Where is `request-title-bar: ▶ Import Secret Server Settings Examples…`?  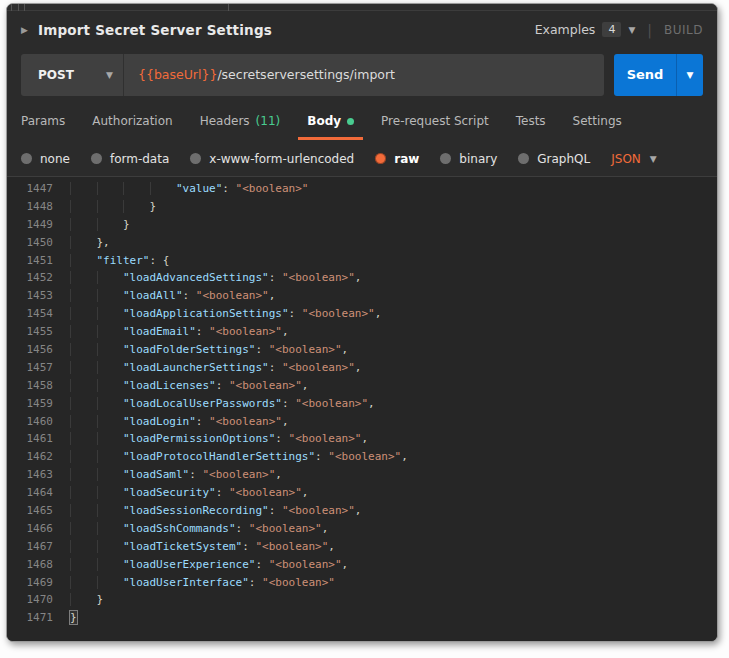
request-title-bar: ▶ Import Secret Server Settings Examples… is located at coordinates (362, 30).